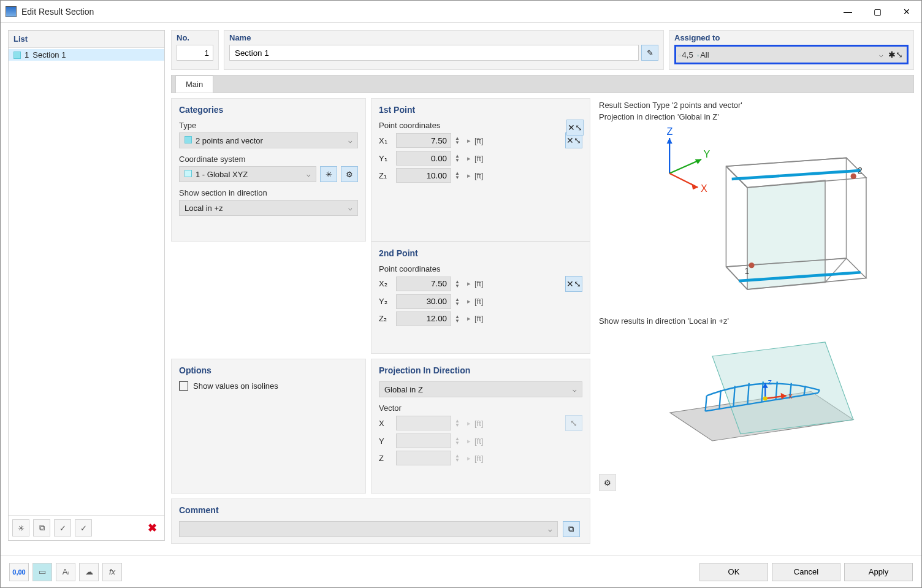 This screenshot has height=588, width=922. Describe the element at coordinates (184, 386) in the screenshot. I see `isolines-checkbox` at that location.